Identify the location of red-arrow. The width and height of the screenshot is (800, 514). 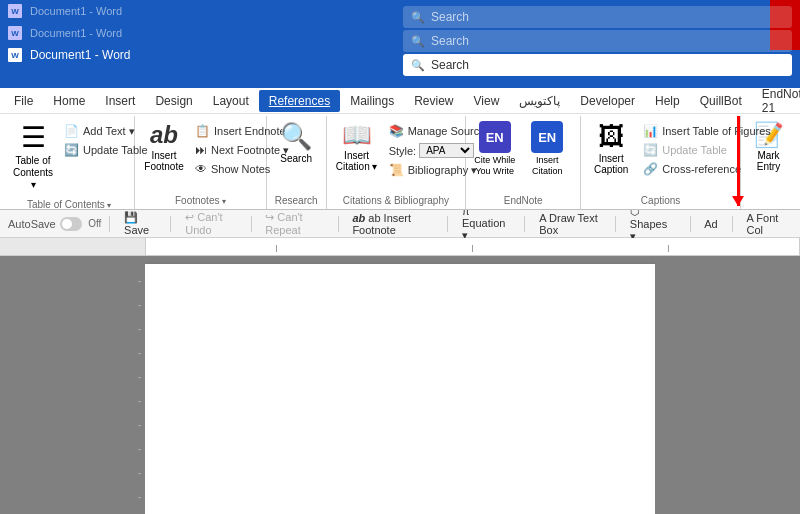
(738, 161).